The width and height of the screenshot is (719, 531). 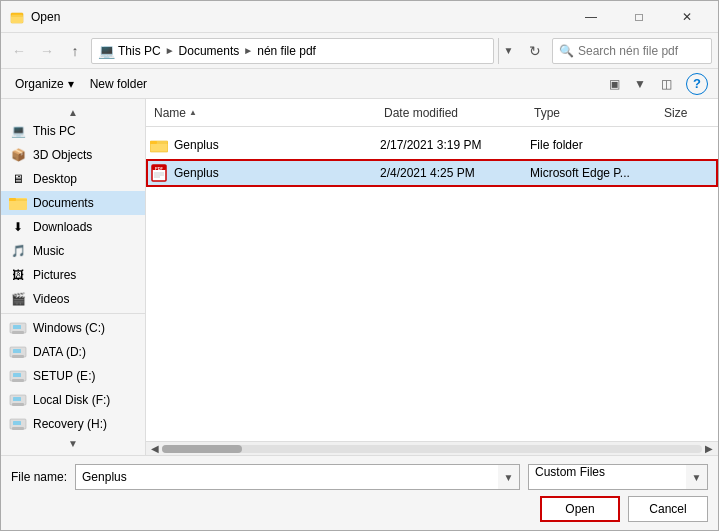 I want to click on list-view-button: ▣, so click(x=614, y=84).